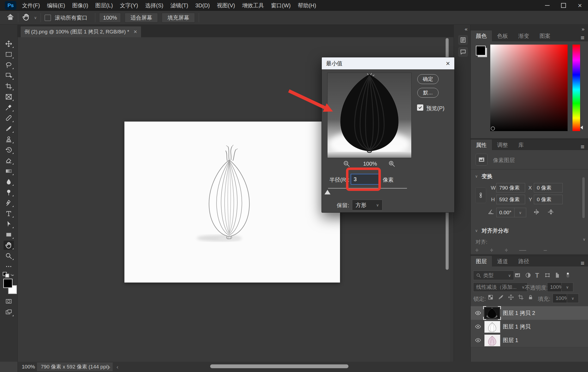  Describe the element at coordinates (9, 139) in the screenshot. I see `clone-stamp-tool` at that location.